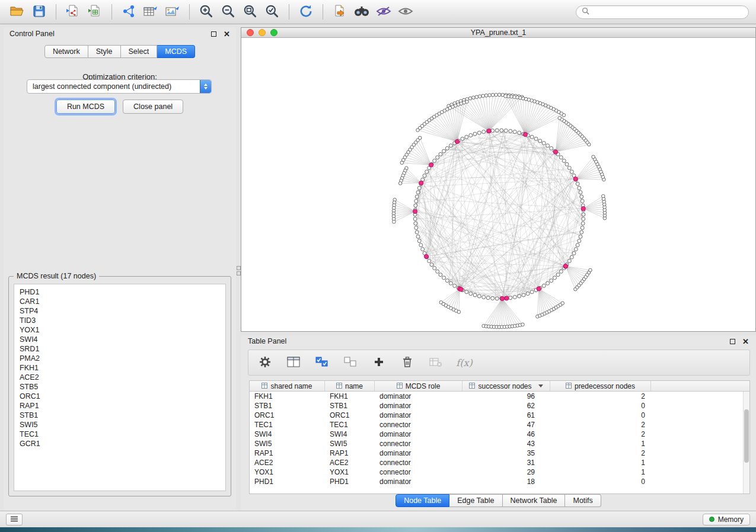 The height and width of the screenshot is (532, 756). Describe the element at coordinates (419, 386) in the screenshot. I see `column-header-mcds-role: MCDS role` at that location.